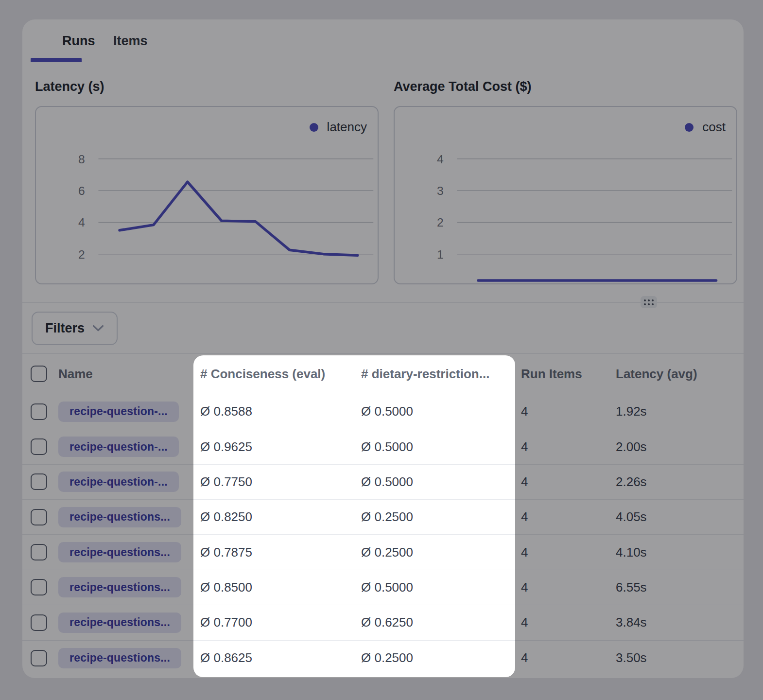 The height and width of the screenshot is (700, 763). What do you see at coordinates (383, 302) in the screenshot?
I see `section-divider` at bounding box center [383, 302].